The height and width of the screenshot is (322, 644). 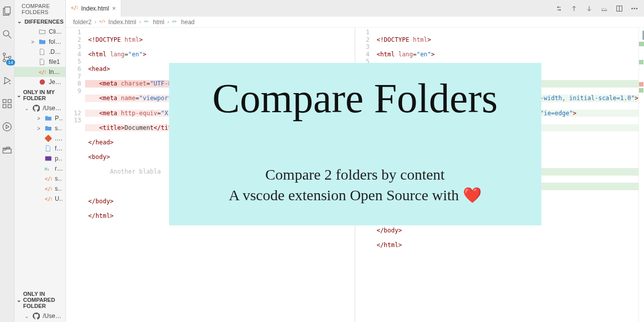 I want to click on overview-ruler, so click(x=641, y=175).